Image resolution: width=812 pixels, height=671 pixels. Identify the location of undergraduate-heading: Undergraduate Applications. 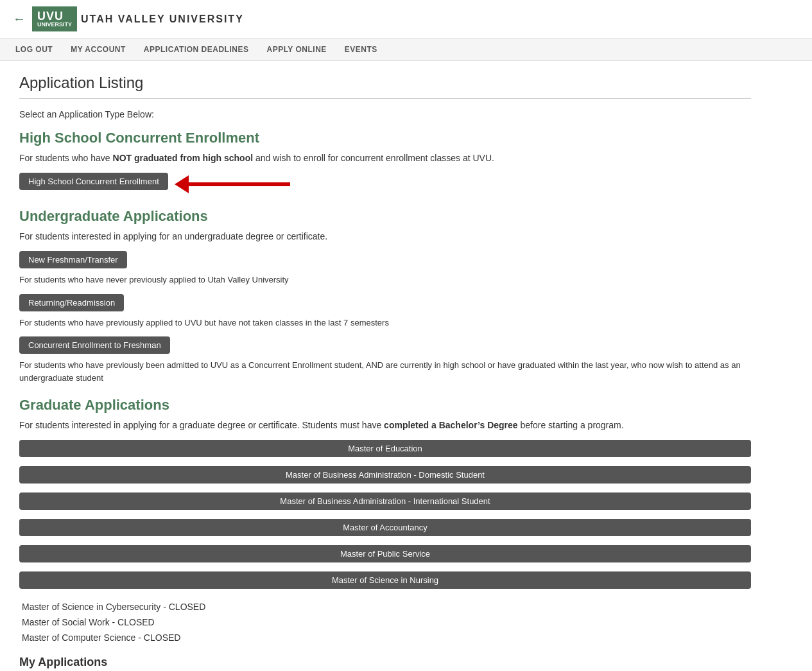
(385, 216).